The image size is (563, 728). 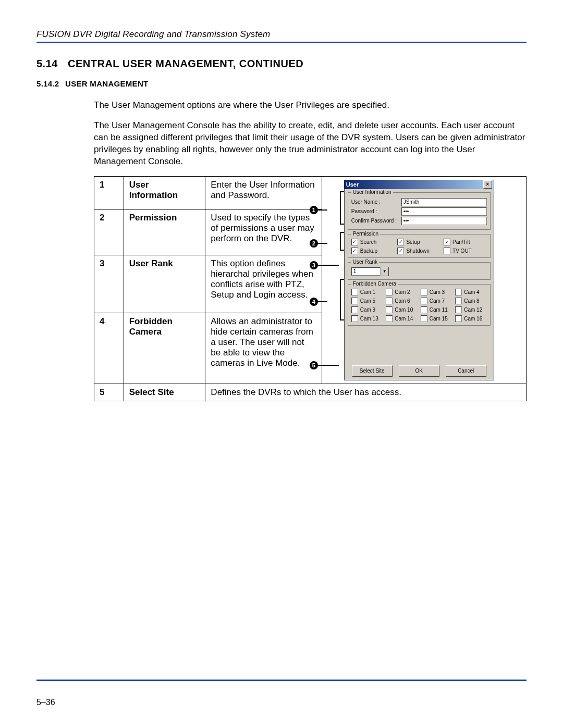 I want to click on ok-button: OK, so click(x=419, y=371).